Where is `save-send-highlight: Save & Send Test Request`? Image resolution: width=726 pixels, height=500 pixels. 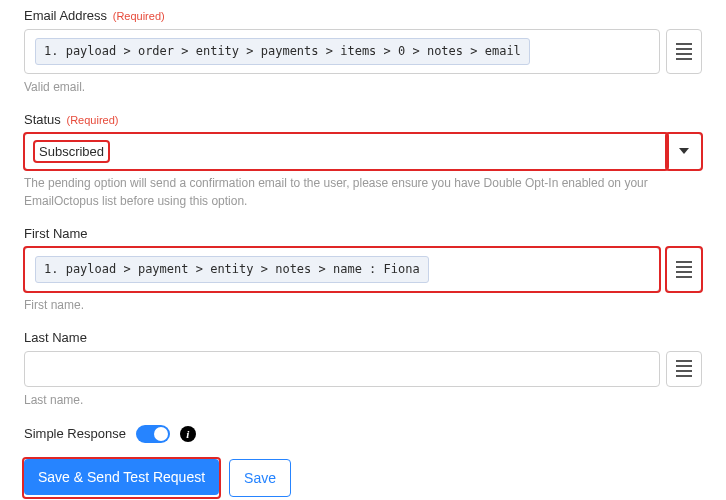
save-send-highlight: Save & Send Test Request is located at coordinates (122, 478).